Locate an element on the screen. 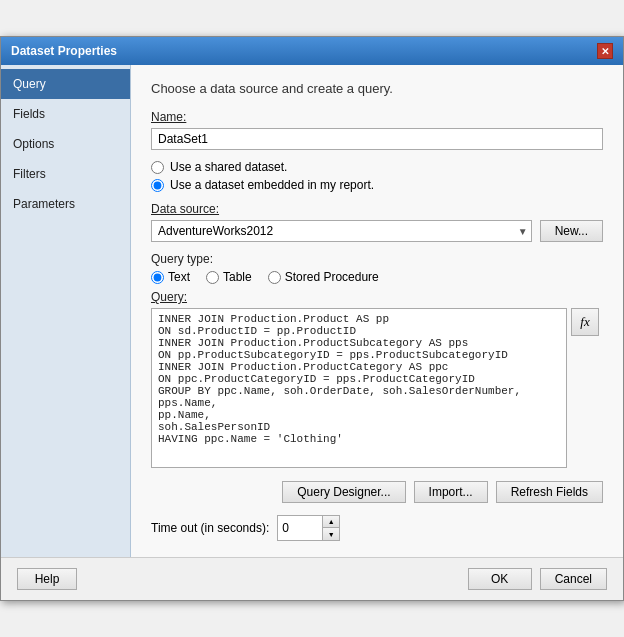 The width and height of the screenshot is (624, 637). footer-right-buttons: OK Cancel is located at coordinates (538, 579).